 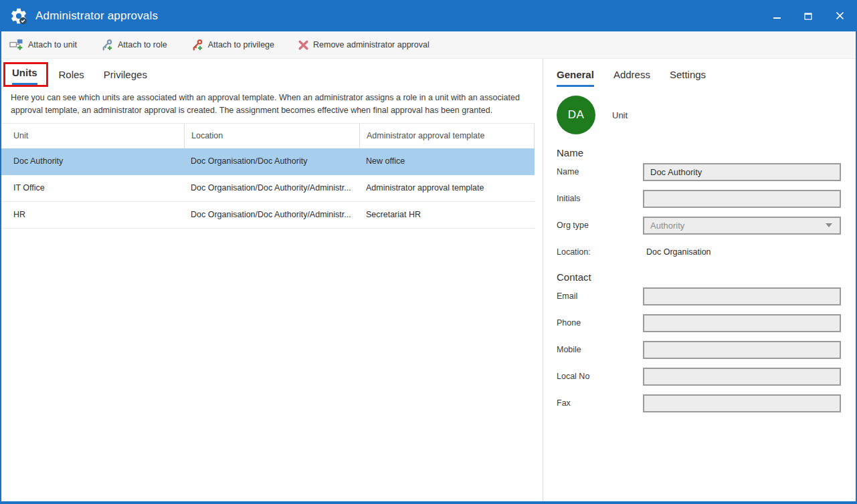 I want to click on cell-unit: Doc Authority, so click(x=92, y=162).